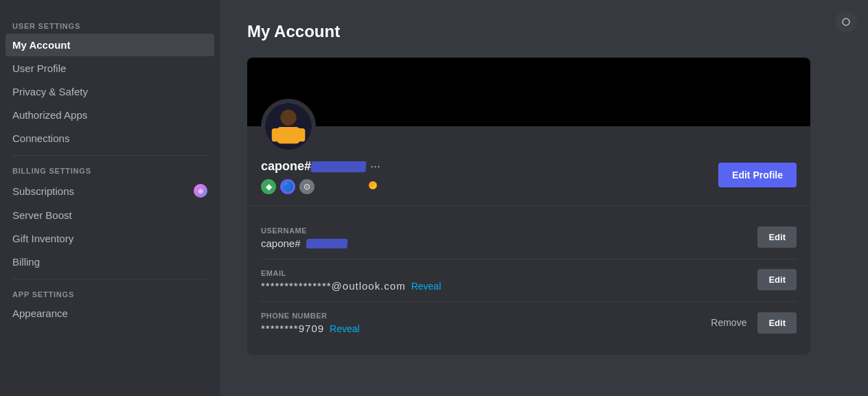  What do you see at coordinates (846, 22) in the screenshot?
I see `scroll-button` at bounding box center [846, 22].